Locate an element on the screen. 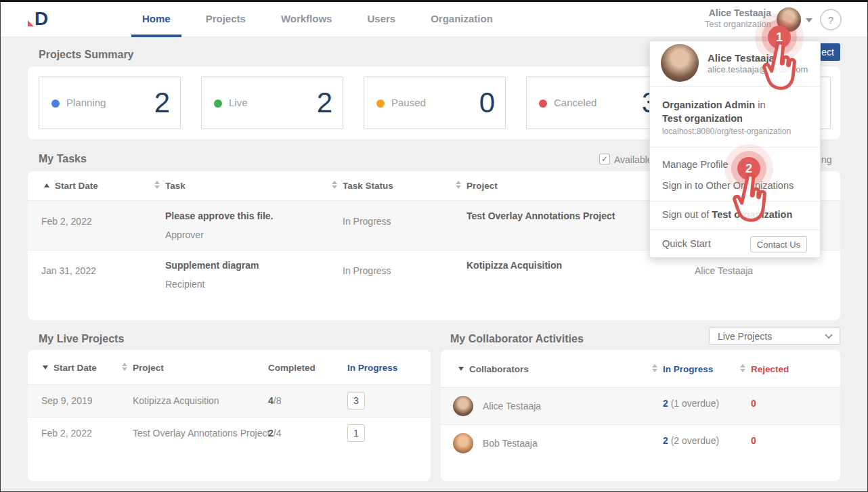 The image size is (868, 492). table-row: Alice Testaaja 2 (1 overdue) 0 is located at coordinates (641, 406).